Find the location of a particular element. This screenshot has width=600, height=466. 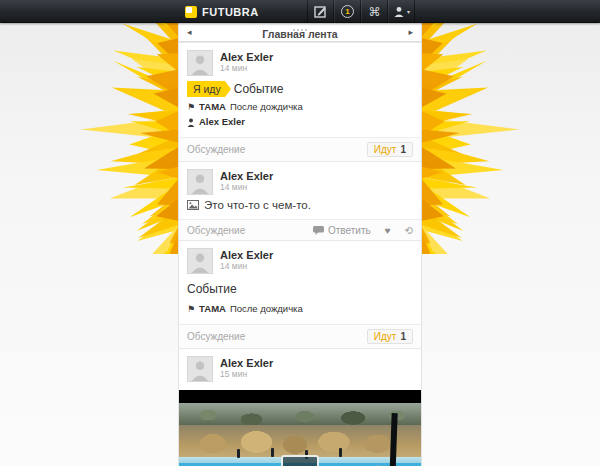

brand-logo: FUTUBRA is located at coordinates (222, 12).